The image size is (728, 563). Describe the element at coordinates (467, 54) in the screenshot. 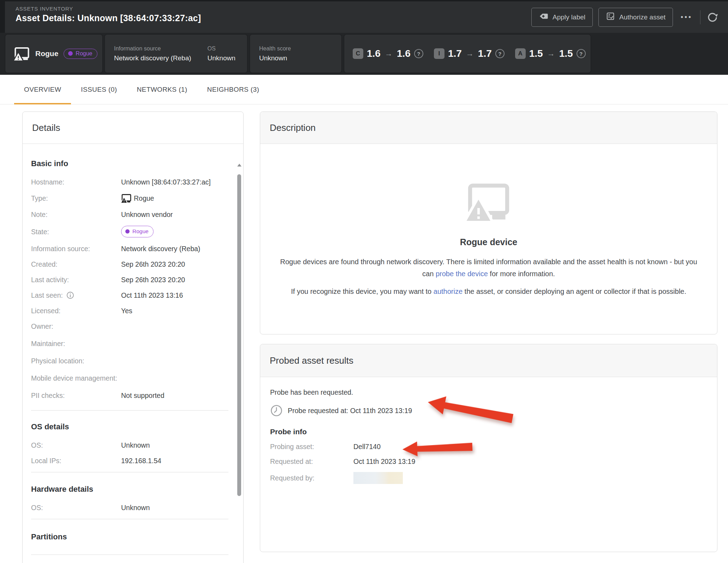

I see `cia-scores-card: C 1.6 → 1.6 ? I 1.7 → 1.7 ? A 1.5 → 1.5 …` at that location.